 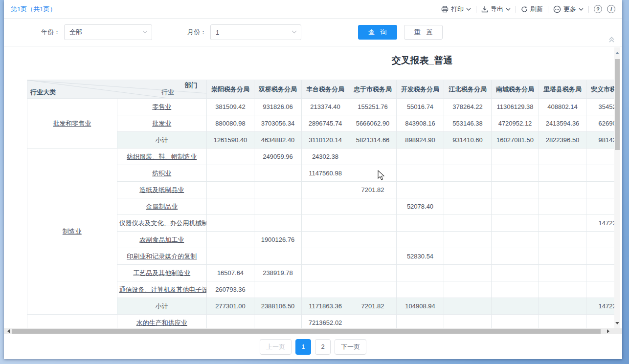 What do you see at coordinates (33, 9) in the screenshot?
I see `page-indicator: 第1页（共1页）` at bounding box center [33, 9].